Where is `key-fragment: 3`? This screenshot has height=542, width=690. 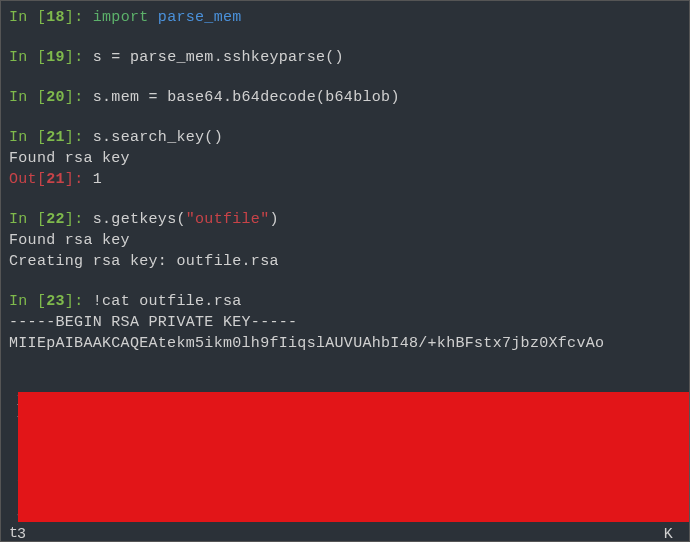
key-fragment: 3 is located at coordinates (22, 533).